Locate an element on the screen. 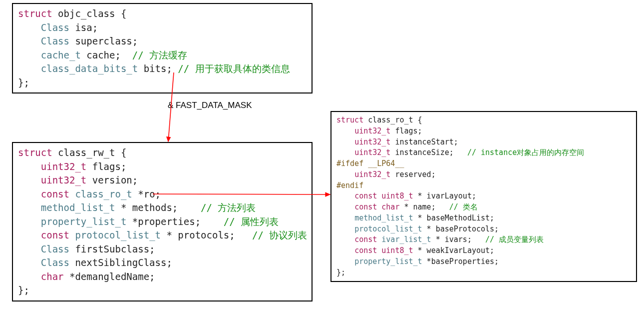  code-box-objc-class: struct objc_class { Class isa; Class sup… is located at coordinates (162, 48).